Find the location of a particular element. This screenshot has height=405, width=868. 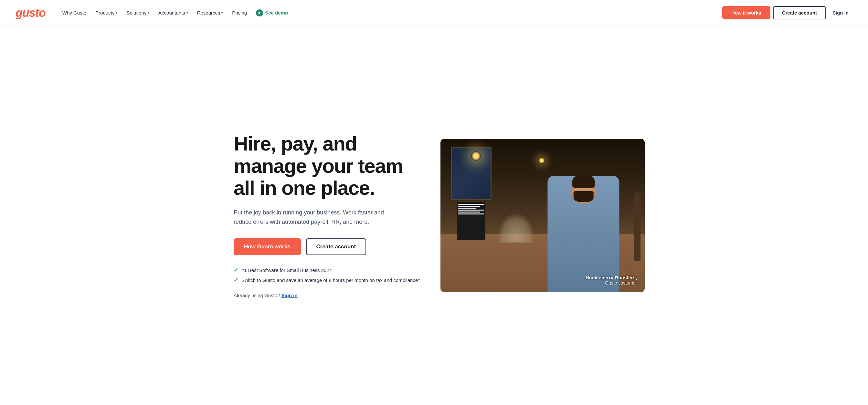

hero-headline: Hire, pay, and manage your team all in o… is located at coordinates (328, 166).